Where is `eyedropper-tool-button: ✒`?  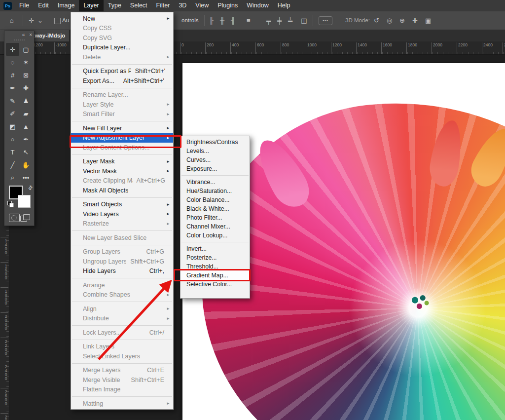
eyedropper-tool-button: ✒ is located at coordinates (13, 88).